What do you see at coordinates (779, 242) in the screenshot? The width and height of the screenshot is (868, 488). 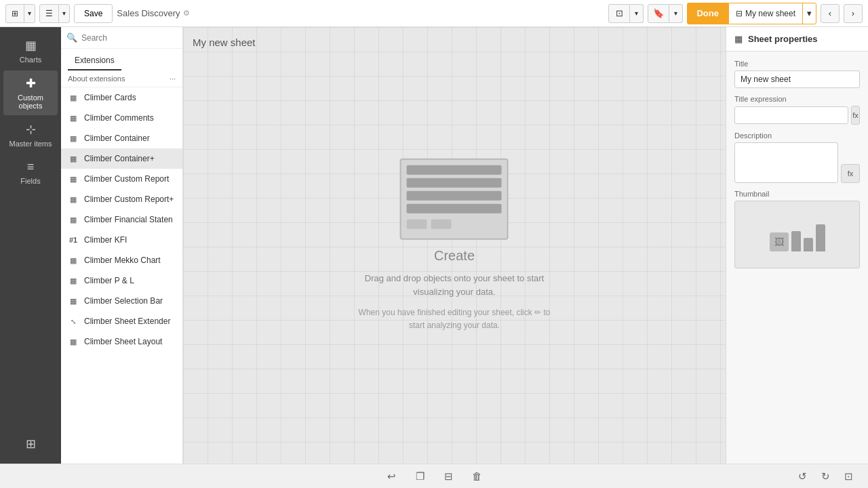 I see `thumbnail-img-icon: 🖼` at bounding box center [779, 242].